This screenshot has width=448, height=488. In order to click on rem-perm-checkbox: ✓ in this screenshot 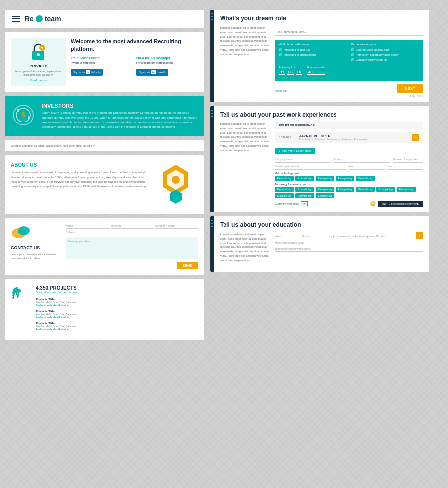, I will do `click(352, 55)`.